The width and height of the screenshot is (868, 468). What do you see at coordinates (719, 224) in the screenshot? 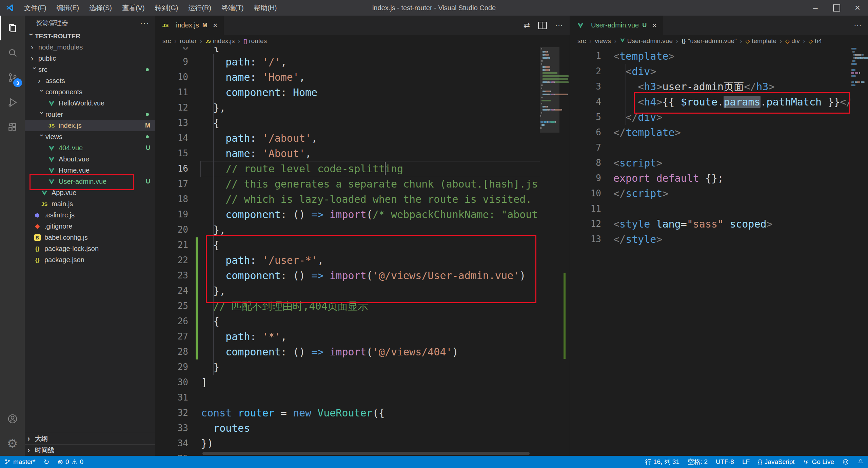
I see `code-line: 12<style lang="sass" scoped>` at bounding box center [719, 224].